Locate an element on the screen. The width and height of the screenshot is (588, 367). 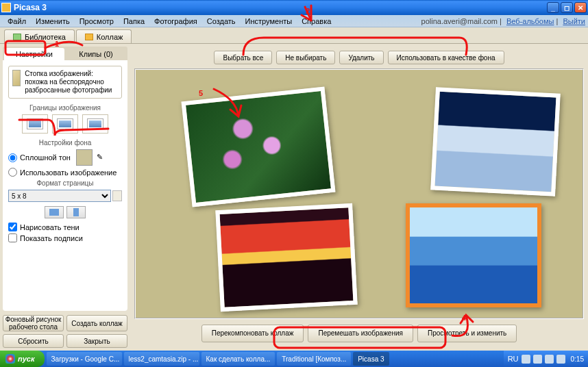
btn-preview: Просмотреть и изменить is located at coordinates (467, 333).